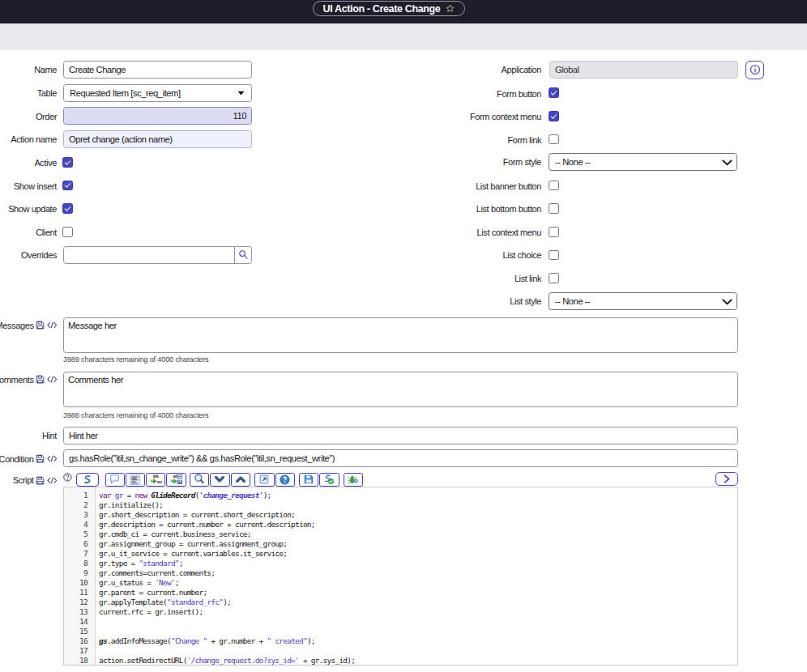  What do you see at coordinates (156, 477) in the screenshot?
I see `svg-text: ab` at bounding box center [156, 477].